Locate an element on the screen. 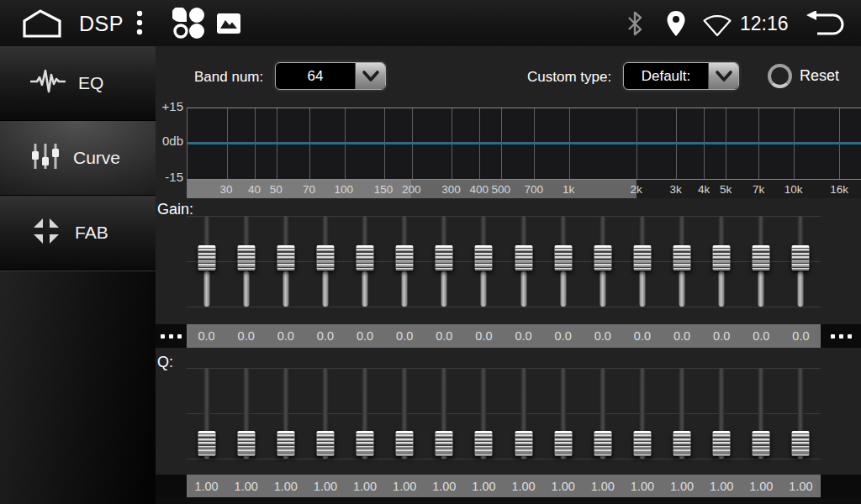 Image resolution: width=861 pixels, height=504 pixels. y-axis-label-plus15: +15 is located at coordinates (170, 106).